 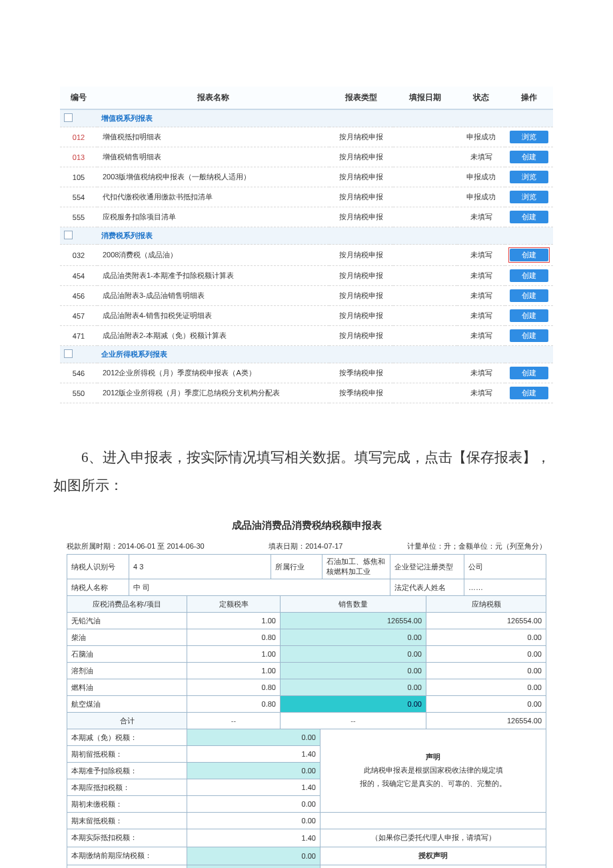 What do you see at coordinates (306, 197) in the screenshot?
I see `table-row: 554代扣代缴税收通用缴款书抵扣清单按月纳税申报申报成功浏览` at bounding box center [306, 197].